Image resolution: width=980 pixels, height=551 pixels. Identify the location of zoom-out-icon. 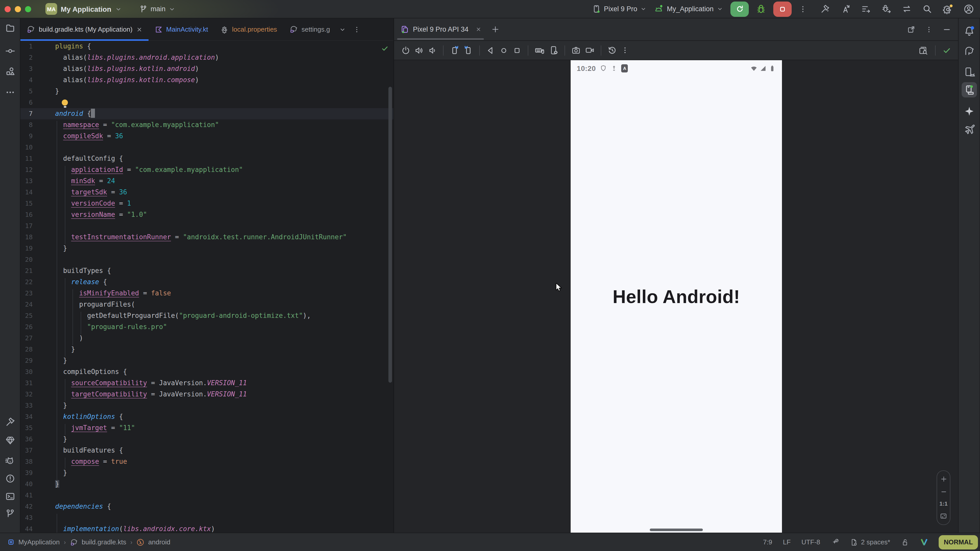
(943, 491).